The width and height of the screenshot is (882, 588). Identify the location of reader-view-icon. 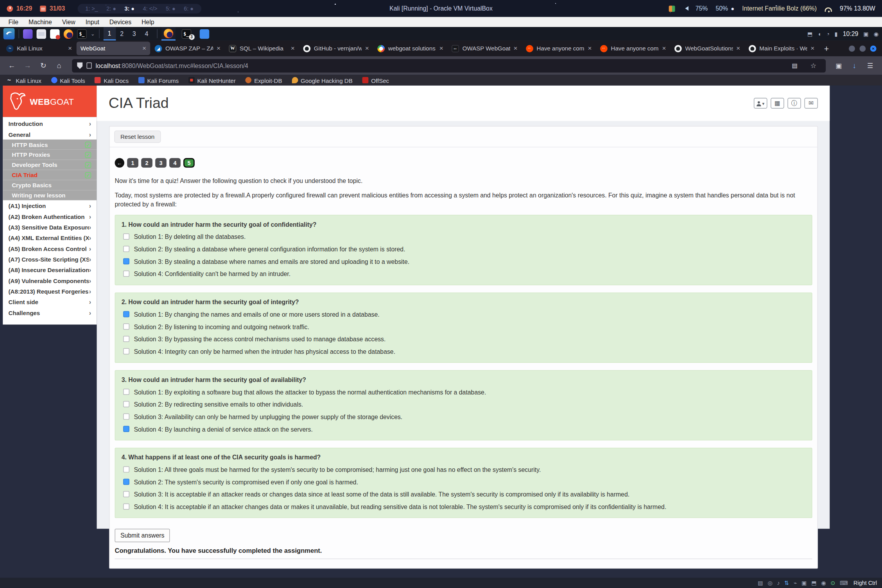
(794, 66).